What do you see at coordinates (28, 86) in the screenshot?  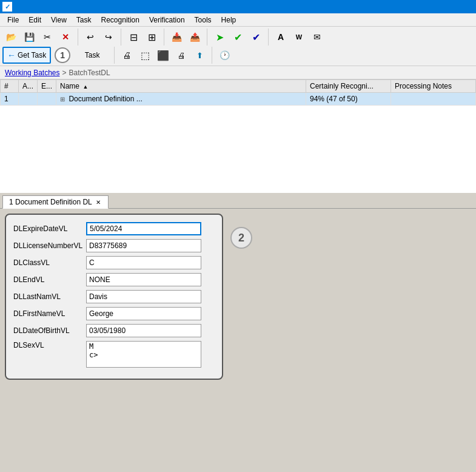 I see `col-header-a: A...` at bounding box center [28, 86].